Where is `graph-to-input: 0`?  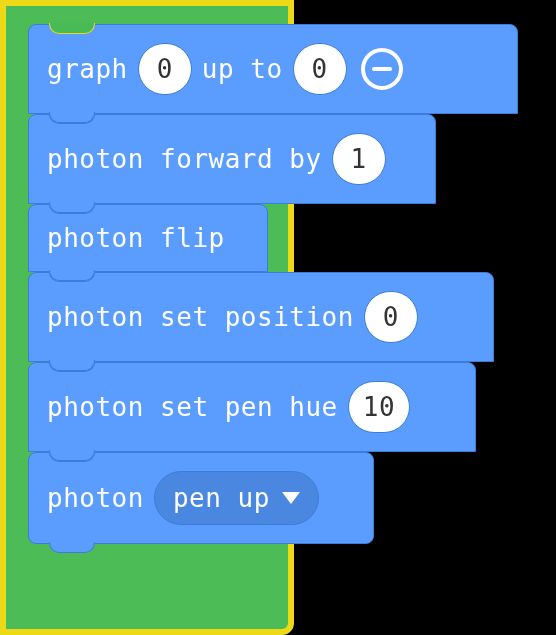 graph-to-input: 0 is located at coordinates (320, 69).